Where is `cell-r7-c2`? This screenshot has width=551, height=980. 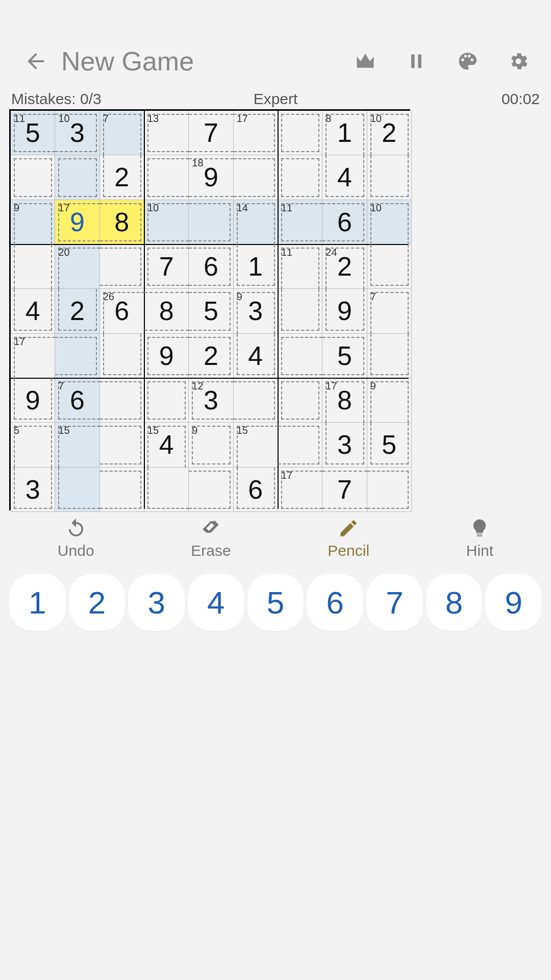
cell-r7-c2 is located at coordinates (122, 445).